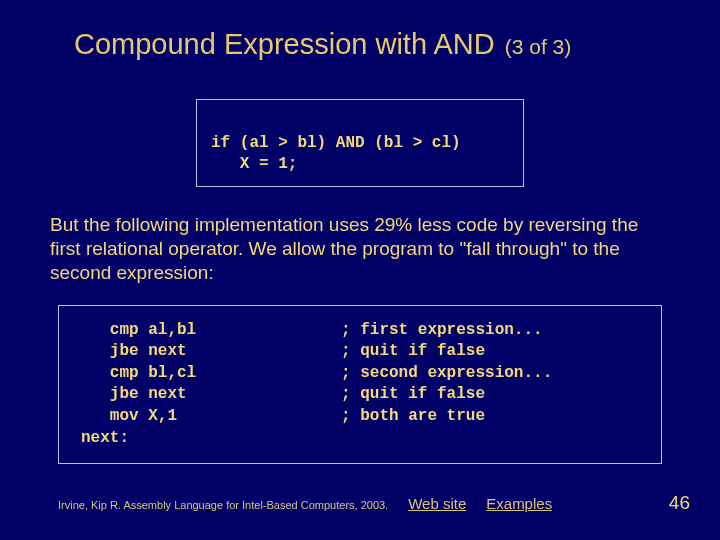 The height and width of the screenshot is (540, 720). Describe the element at coordinates (362, 374) in the screenshot. I see `code-row: cmp bl,cl ; second expression...` at that location.